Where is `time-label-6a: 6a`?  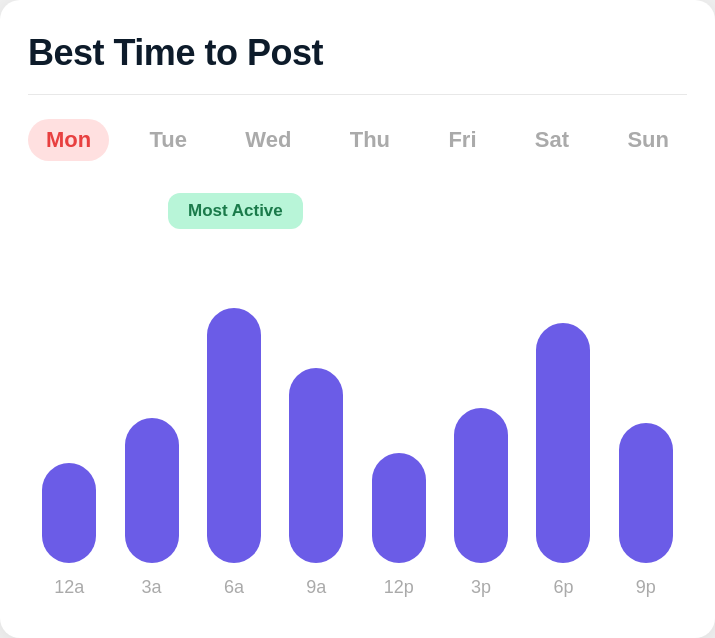
time-label-6a: 6a is located at coordinates (234, 588).